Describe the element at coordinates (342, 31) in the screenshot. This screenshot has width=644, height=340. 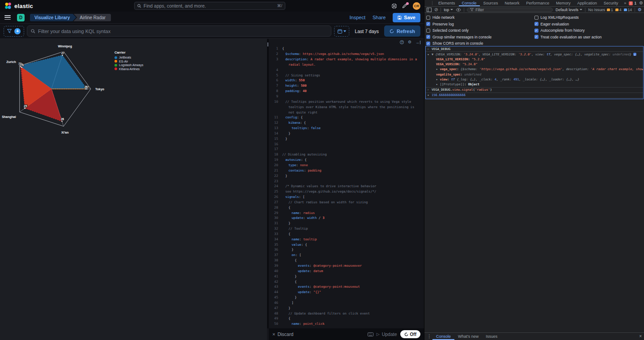
I see `date-picker-button` at that location.